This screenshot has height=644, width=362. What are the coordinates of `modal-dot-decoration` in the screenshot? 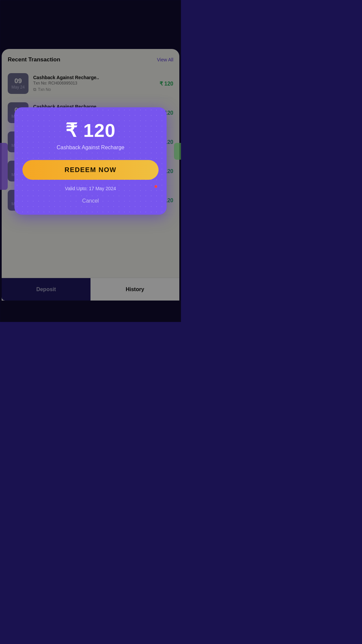 It's located at (156, 186).